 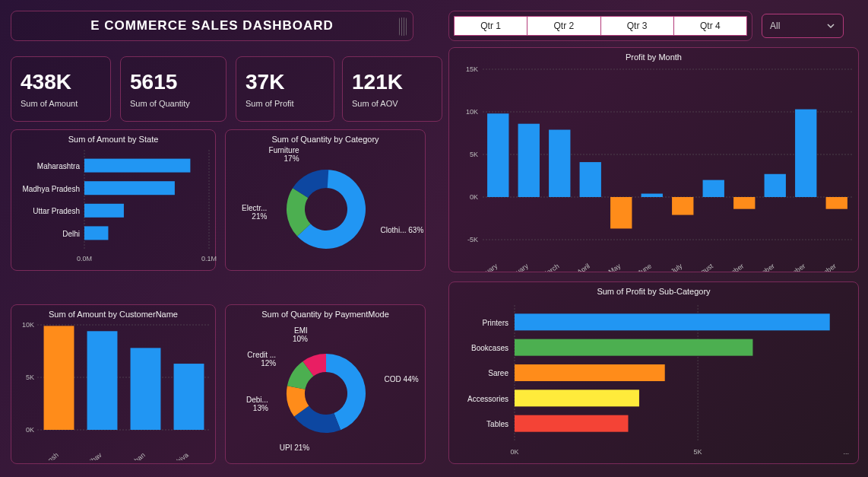 What do you see at coordinates (113, 138) in the screenshot?
I see `chart-title: Sum of Amount by State` at bounding box center [113, 138].